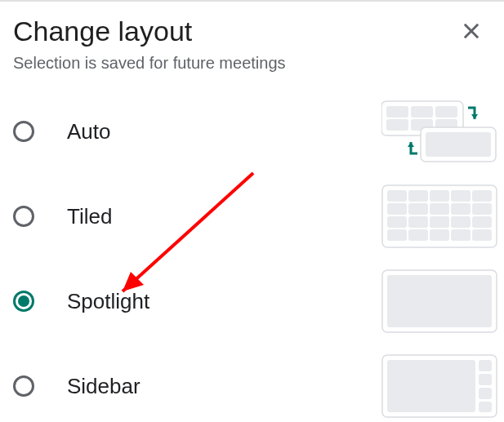 This screenshot has height=422, width=504. Describe the element at coordinates (224, 302) in the screenshot. I see `layout-option-label: Spotlight` at that location.